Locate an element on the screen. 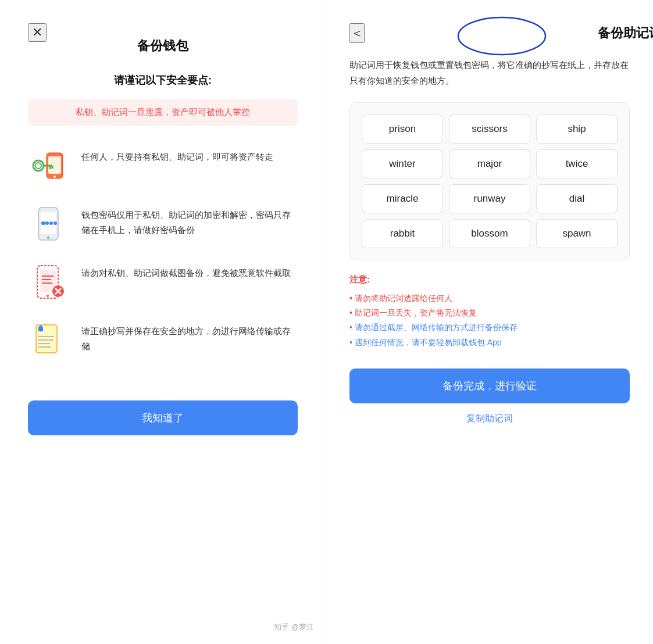 This screenshot has width=653, height=644. left-title: 备份钱包 is located at coordinates (163, 44).